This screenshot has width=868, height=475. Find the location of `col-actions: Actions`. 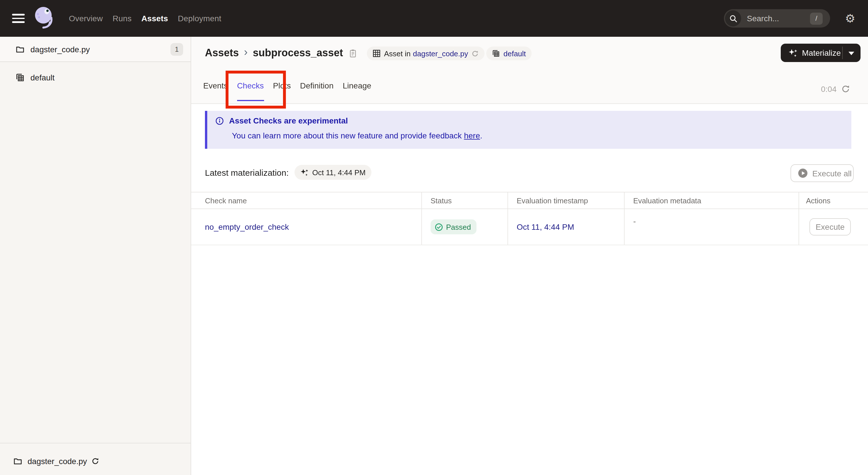

col-actions: Actions is located at coordinates (834, 200).